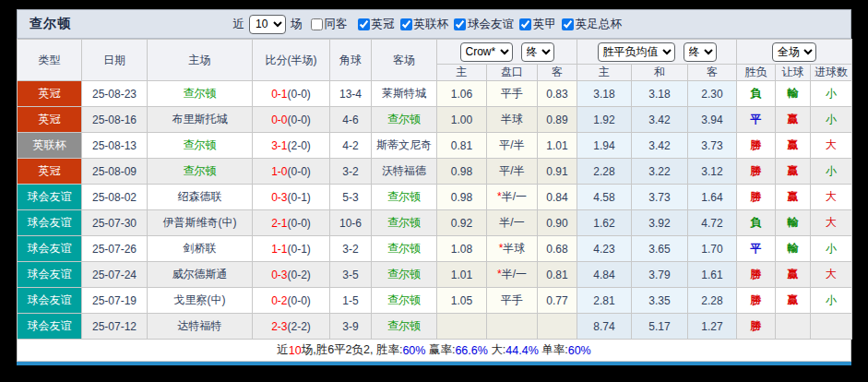 This screenshot has height=382, width=868. I want to click on avg-home: 8.74, so click(605, 327).